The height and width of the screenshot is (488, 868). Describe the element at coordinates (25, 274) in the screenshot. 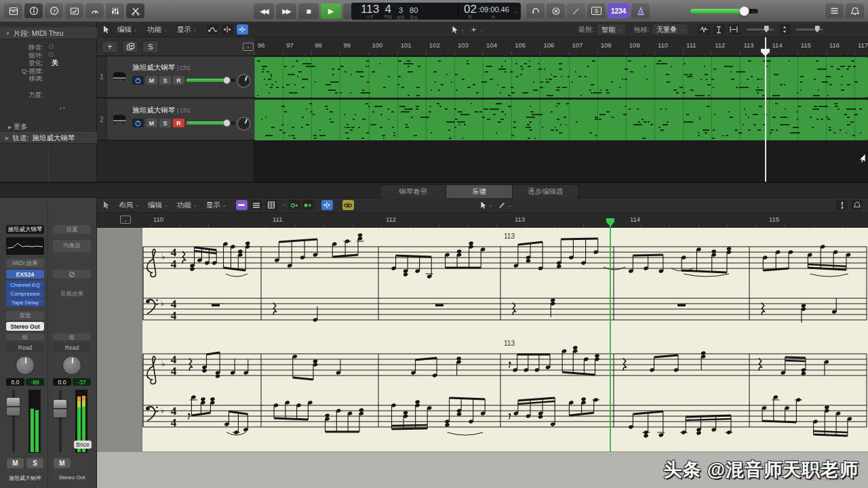

I see `instrument-slot: EXS24` at that location.